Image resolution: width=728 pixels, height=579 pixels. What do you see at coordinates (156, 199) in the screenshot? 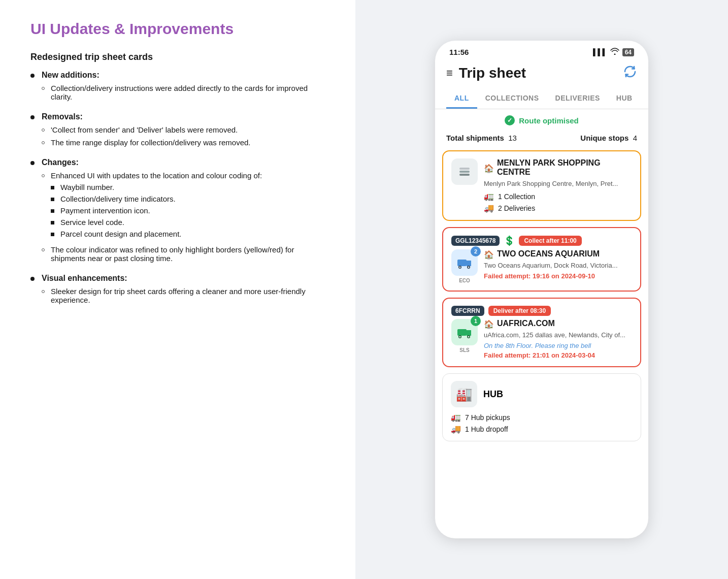
I see `sub-sub-item: Collection/delivery time indicators.` at bounding box center [156, 199].